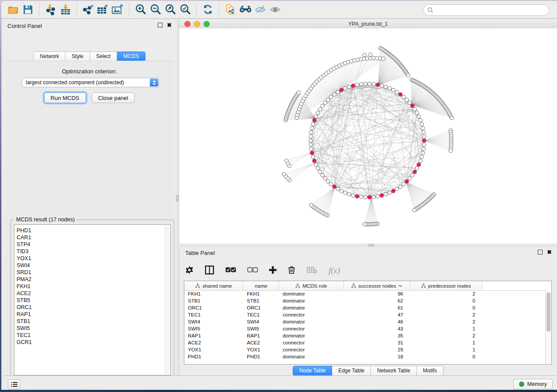 This screenshot has height=392, width=557. What do you see at coordinates (167, 300) in the screenshot?
I see `list-scrollbar` at bounding box center [167, 300].